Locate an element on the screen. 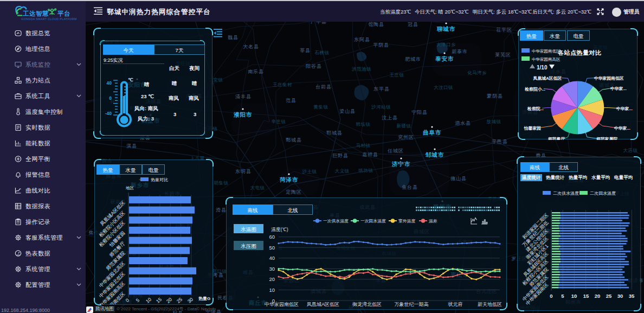 This screenshot has width=644, height=313. svg-text: 中华家园南低区 is located at coordinates (546, 51).